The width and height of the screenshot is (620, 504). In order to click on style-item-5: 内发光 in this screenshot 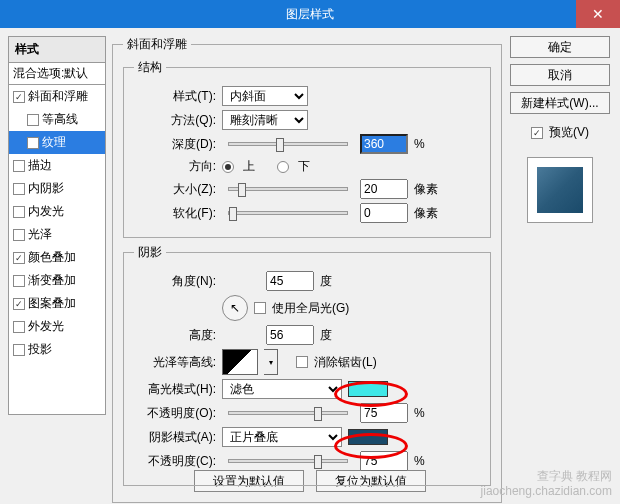, I will do `click(57, 212)`.